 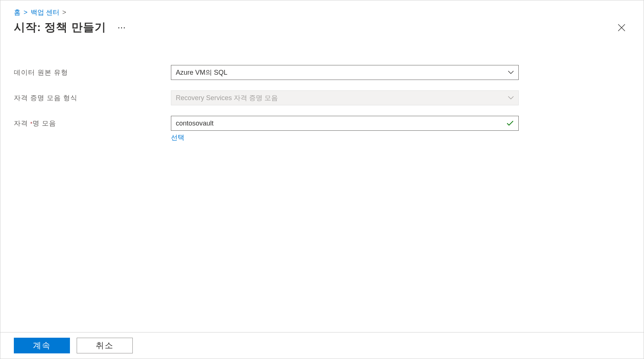 I want to click on page-title: 시작: 정책 만들기, so click(x=60, y=28).